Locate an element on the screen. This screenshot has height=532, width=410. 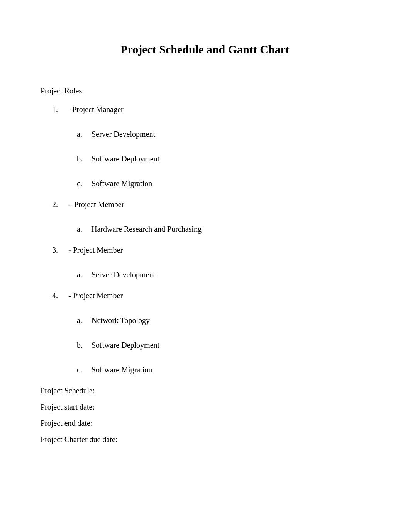
role-item: –Project Manager Server Development Soft… is located at coordinates (205, 146).